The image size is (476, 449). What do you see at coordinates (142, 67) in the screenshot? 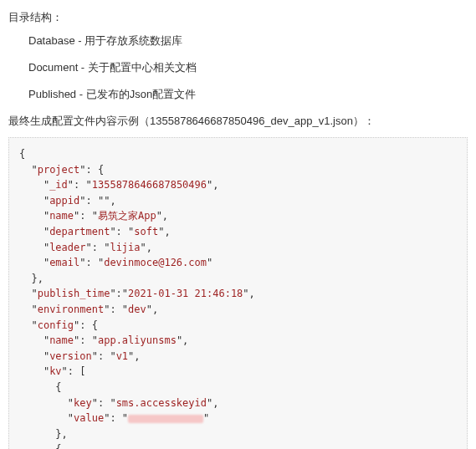
I see `dir-desc: 关于配置中心相关文档` at bounding box center [142, 67].